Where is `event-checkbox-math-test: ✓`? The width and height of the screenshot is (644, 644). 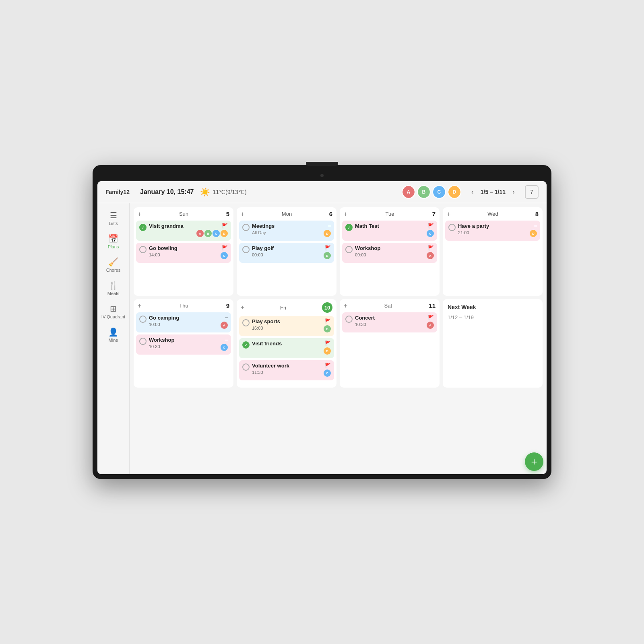
event-checkbox-math-test: ✓ is located at coordinates (349, 227).